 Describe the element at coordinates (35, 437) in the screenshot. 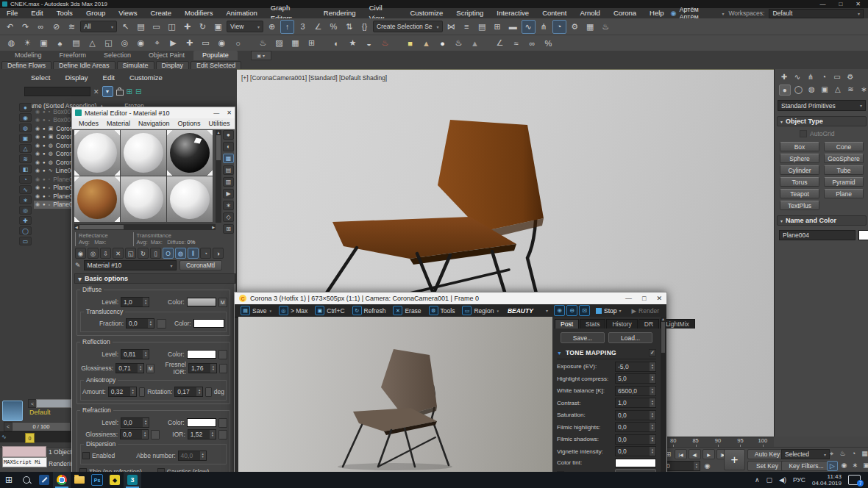

I see `track-bar: ∿ 0` at that location.